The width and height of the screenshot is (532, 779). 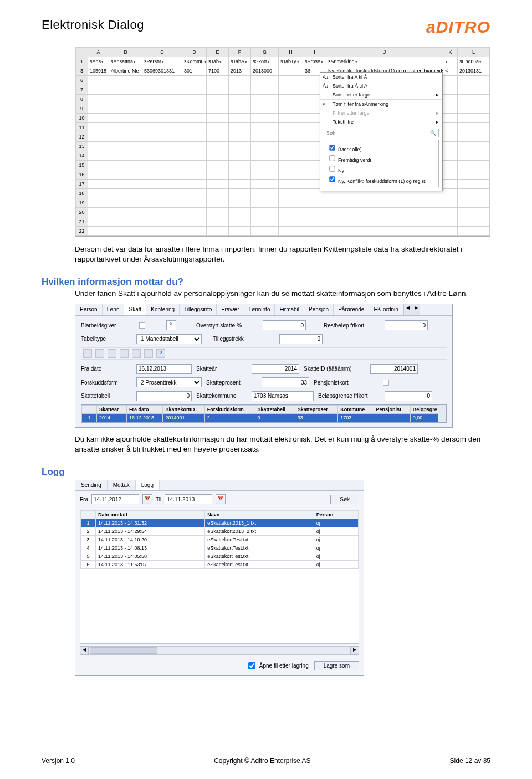 I want to click on lbl-tabelltype: Tabelltype, so click(x=106, y=339).